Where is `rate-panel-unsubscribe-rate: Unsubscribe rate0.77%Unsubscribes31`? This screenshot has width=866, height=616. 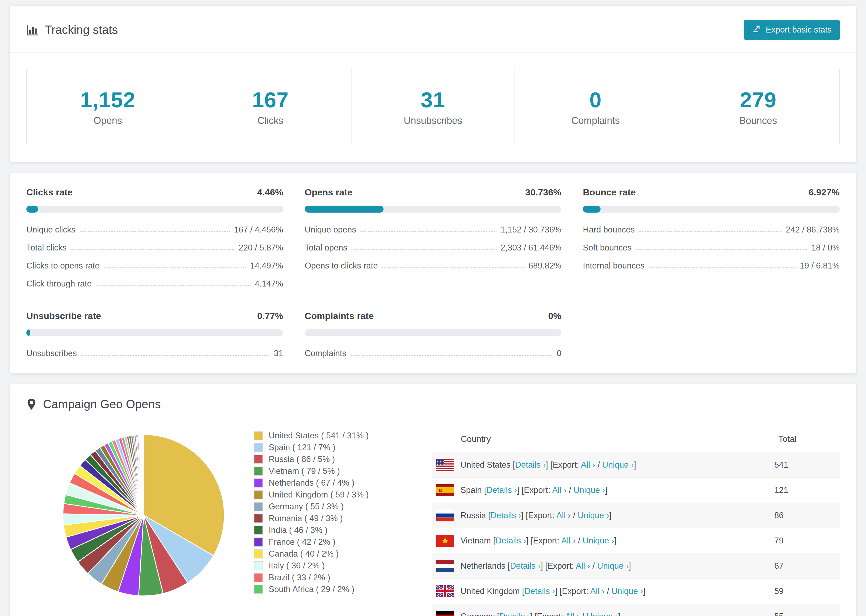 rate-panel-unsubscribe-rate: Unsubscribe rate0.77%Unsubscribes31 is located at coordinates (155, 335).